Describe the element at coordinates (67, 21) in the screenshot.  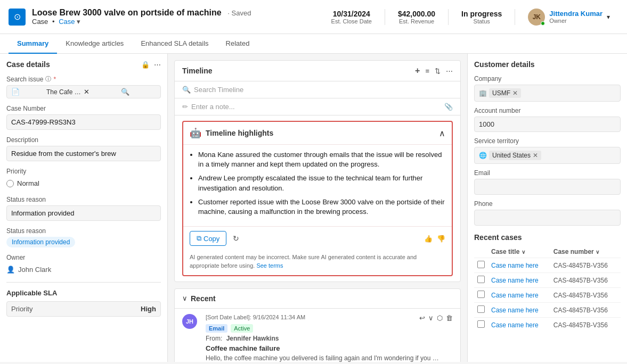
I see `breadcrumb-case2: Case` at that location.